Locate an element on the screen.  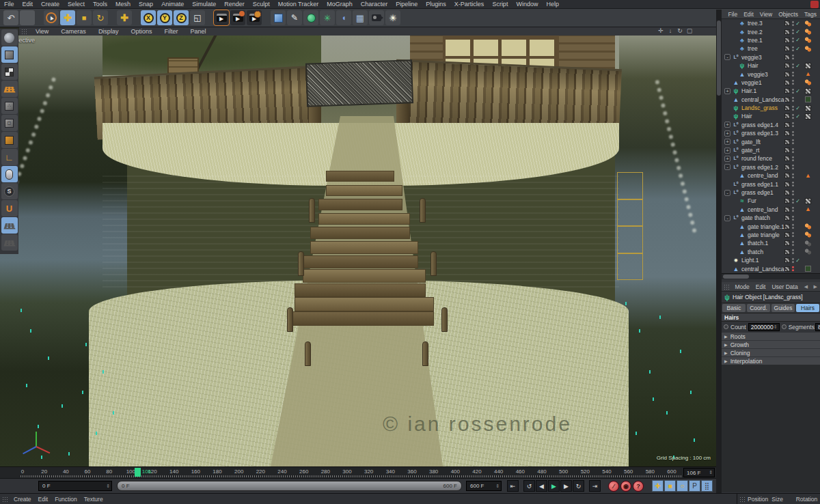
tab-coord: Coord. is located at coordinates (758, 308).